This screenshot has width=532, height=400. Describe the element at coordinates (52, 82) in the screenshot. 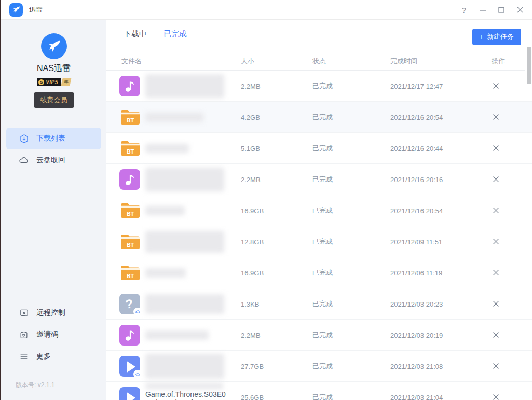

I see `vip-level: VIP5` at that location.